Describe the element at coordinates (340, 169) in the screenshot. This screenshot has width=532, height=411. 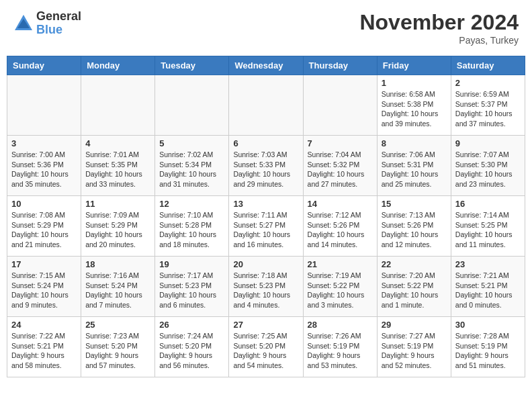
I see `day-info: Sunrise: 7:04 AMSunset: 5:32 PMDaylight:…` at that location.